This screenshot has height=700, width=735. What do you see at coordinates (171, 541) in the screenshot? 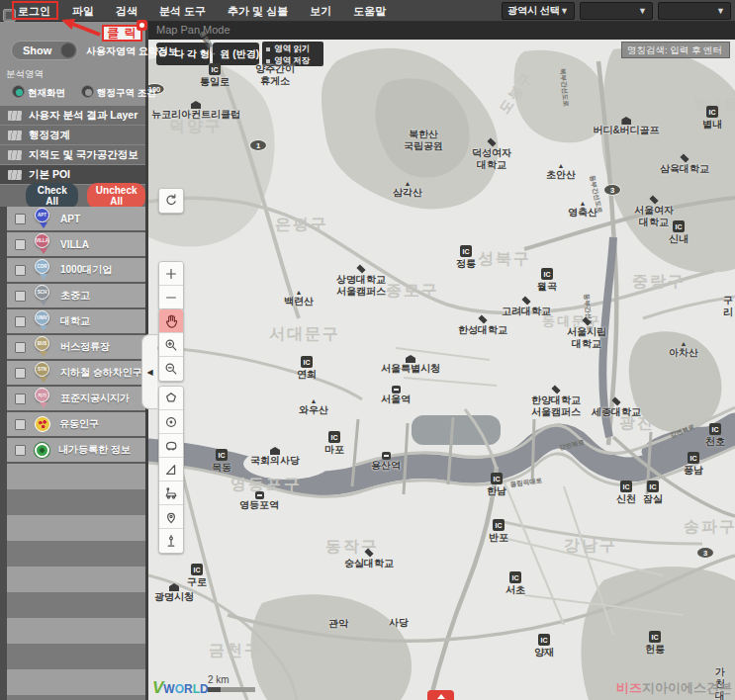
I see `survey-point-button` at bounding box center [171, 541].